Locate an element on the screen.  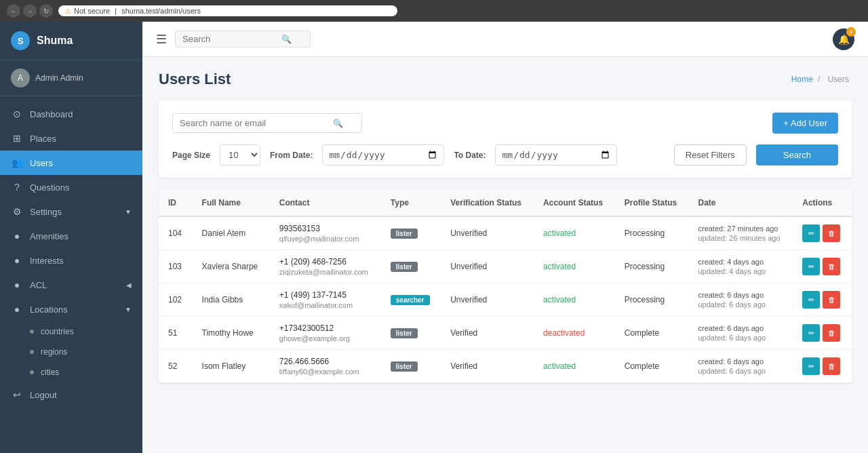
search-button: Search is located at coordinates (797, 155).